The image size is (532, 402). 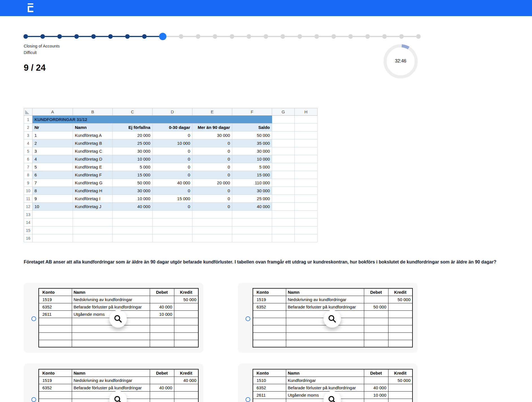 What do you see at coordinates (93, 127) in the screenshot?
I see `sheet-header-cell: Namn` at bounding box center [93, 127].